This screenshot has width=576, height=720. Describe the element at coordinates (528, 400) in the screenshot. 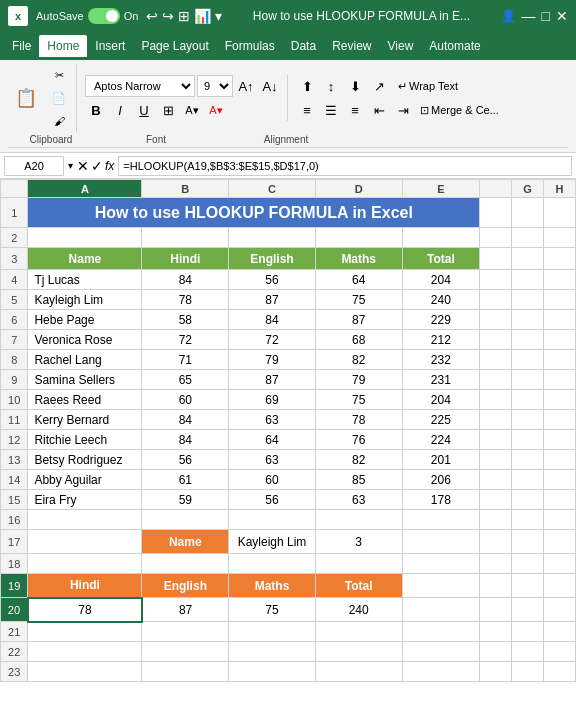

I see `cell-g10` at that location.